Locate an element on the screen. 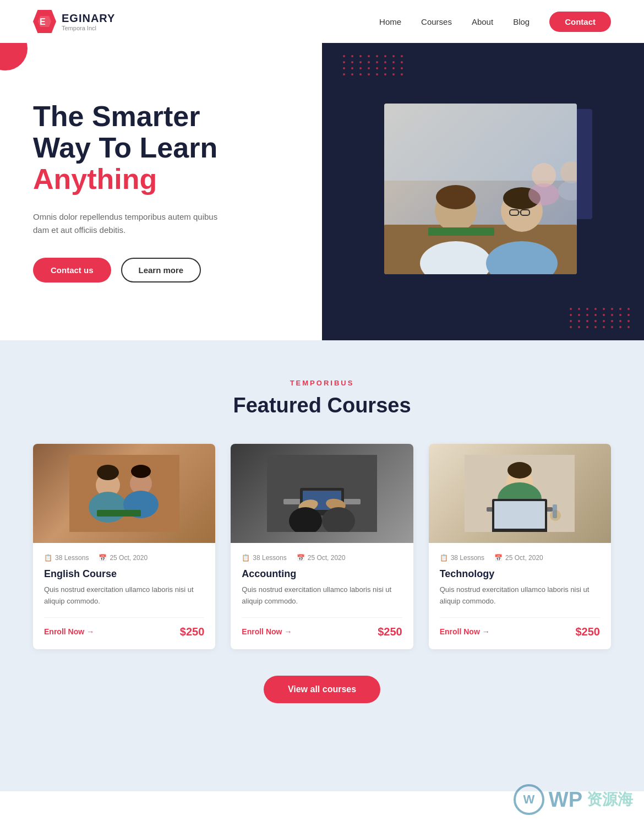 The width and height of the screenshot is (644, 826). logo: E EGINARY Tempora Incl is located at coordinates (74, 21).